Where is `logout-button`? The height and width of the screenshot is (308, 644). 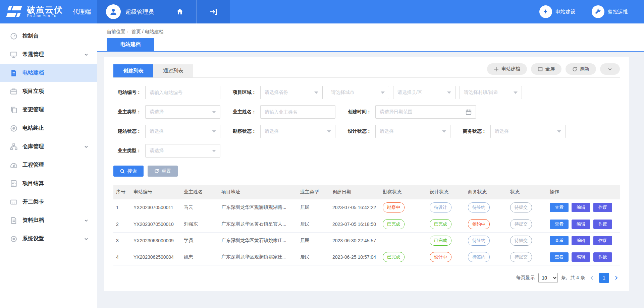
logout-button is located at coordinates (213, 12).